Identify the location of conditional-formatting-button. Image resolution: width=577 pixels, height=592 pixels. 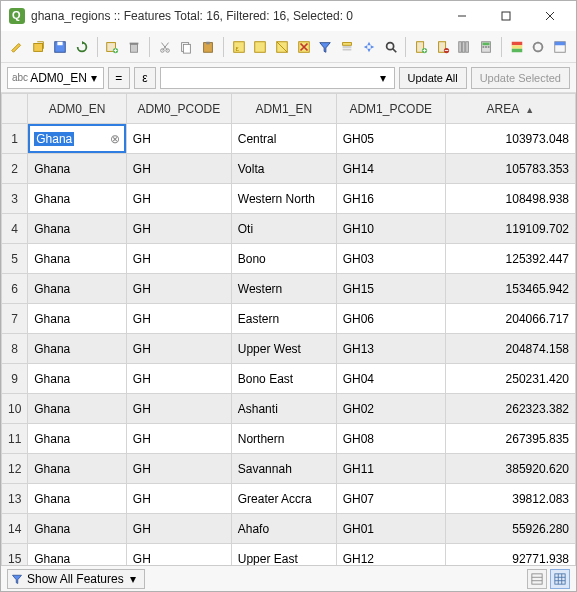
(517, 47).